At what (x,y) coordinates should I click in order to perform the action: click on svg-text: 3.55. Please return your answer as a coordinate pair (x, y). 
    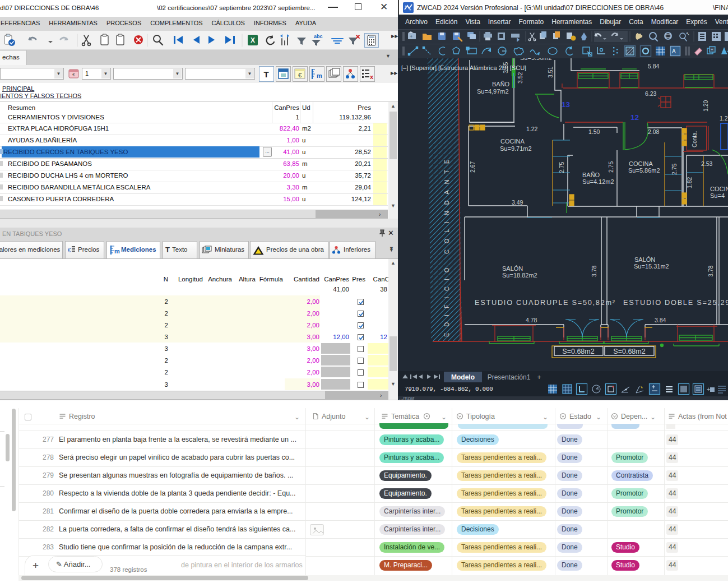
    Looking at the image, I should click on (506, 67).